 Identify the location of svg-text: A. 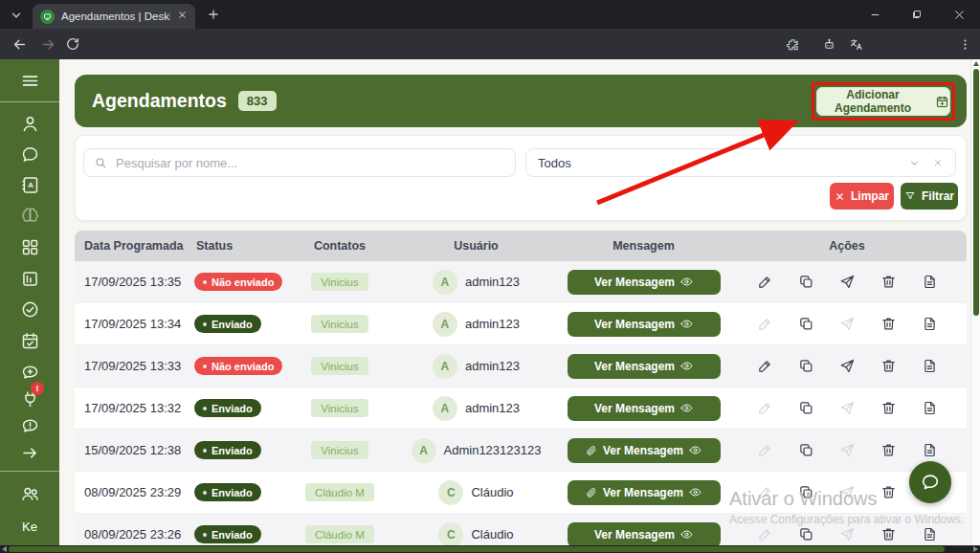
(31, 186).